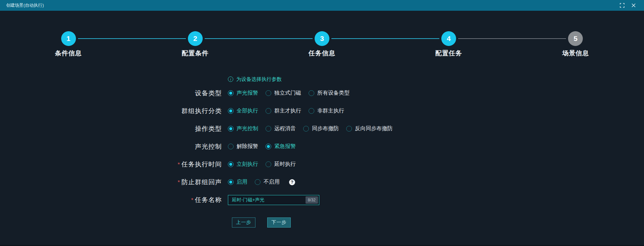  What do you see at coordinates (69, 44) in the screenshot?
I see `step-1: 1条件信息` at bounding box center [69, 44].